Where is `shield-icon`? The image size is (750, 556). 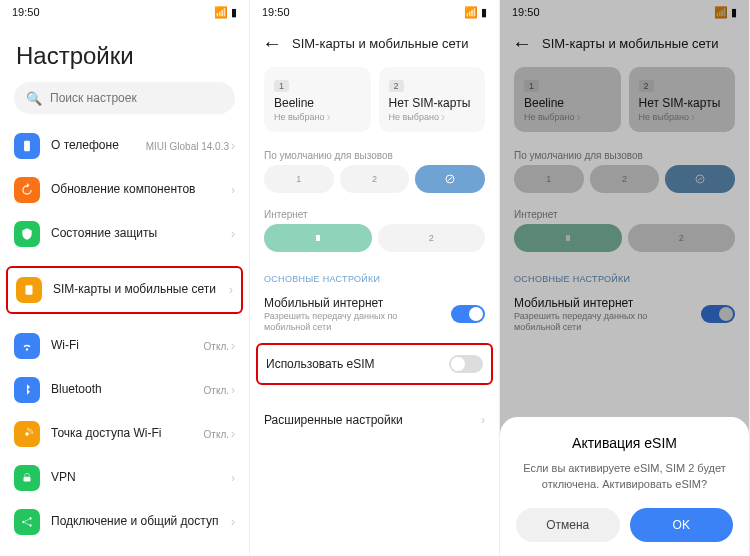
shield-icon is located at coordinates (27, 234).